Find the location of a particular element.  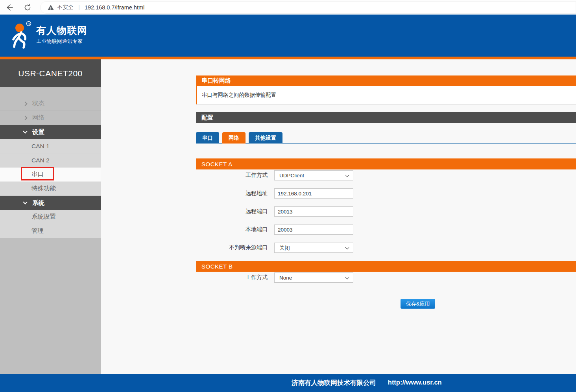

brand-subtitle: 工业物联网通讯专家 is located at coordinates (60, 42).